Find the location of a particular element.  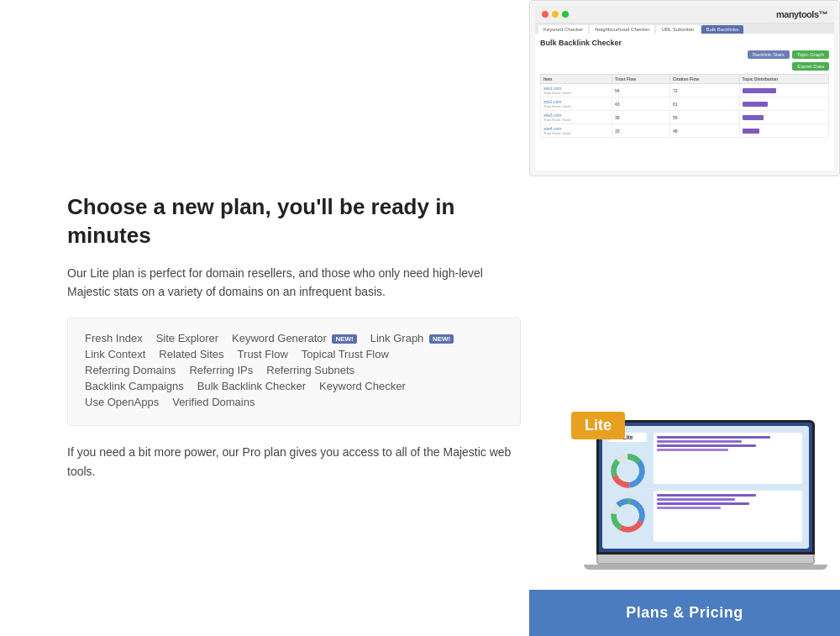

dot-red is located at coordinates (545, 14).